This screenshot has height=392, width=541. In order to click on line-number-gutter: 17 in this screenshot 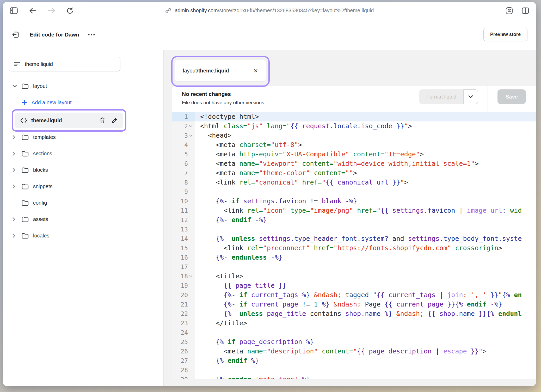, I will do `click(183, 267)`.